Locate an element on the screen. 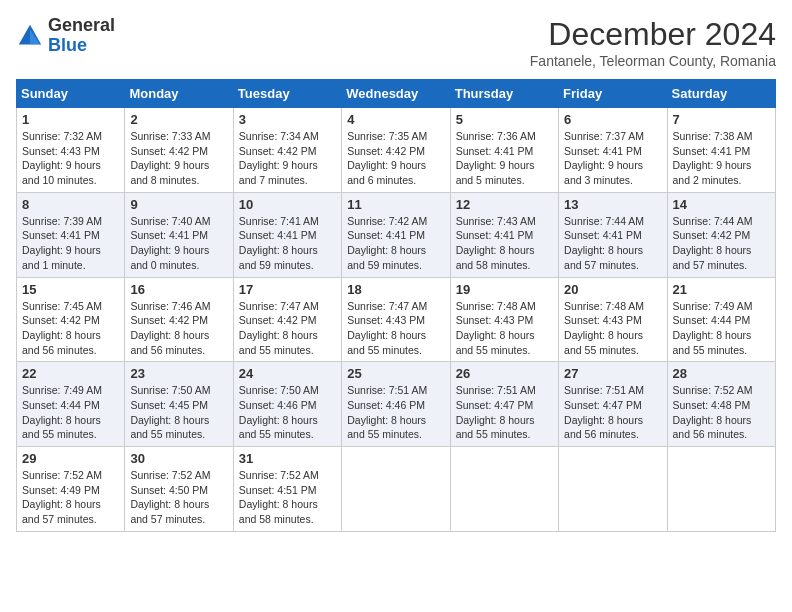 The height and width of the screenshot is (612, 792). col-monday: Monday is located at coordinates (179, 94).